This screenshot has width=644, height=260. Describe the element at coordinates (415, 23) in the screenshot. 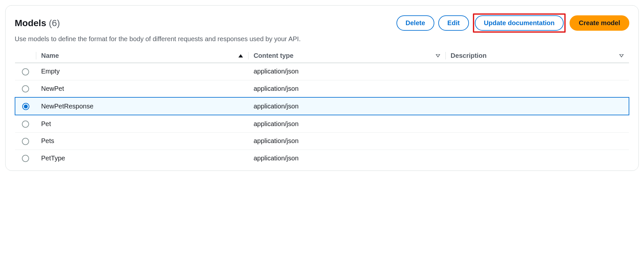

I see `delete-button: Delete` at that location.